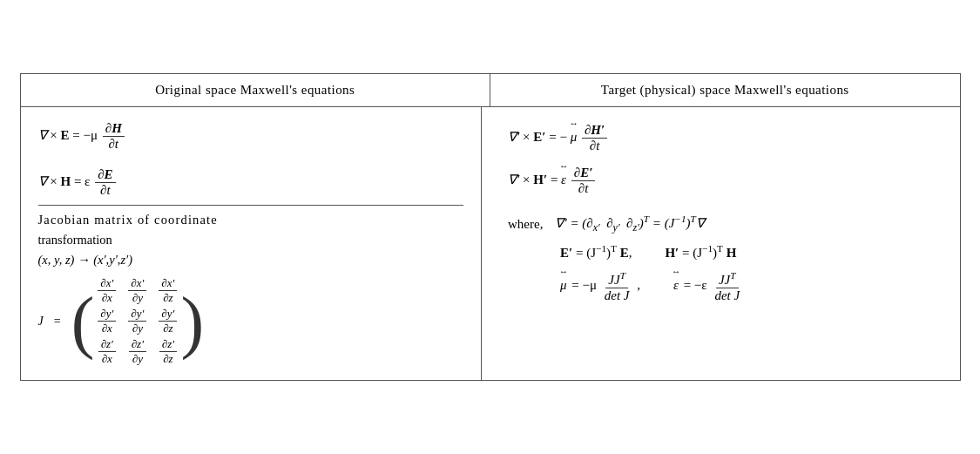 The image size is (980, 454). I want to click on J-label: J, so click(41, 322).